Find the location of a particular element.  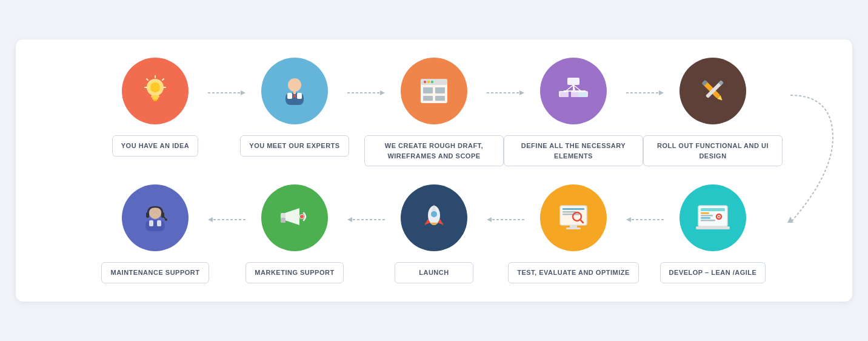

label-marketing: MARKETING SUPPORT is located at coordinates (295, 273).